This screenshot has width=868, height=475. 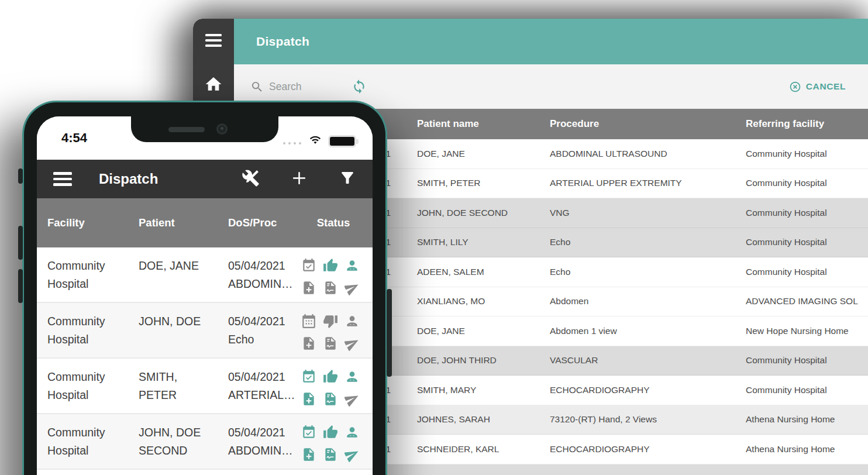 I want to click on status-time: 4:54, so click(x=74, y=138).